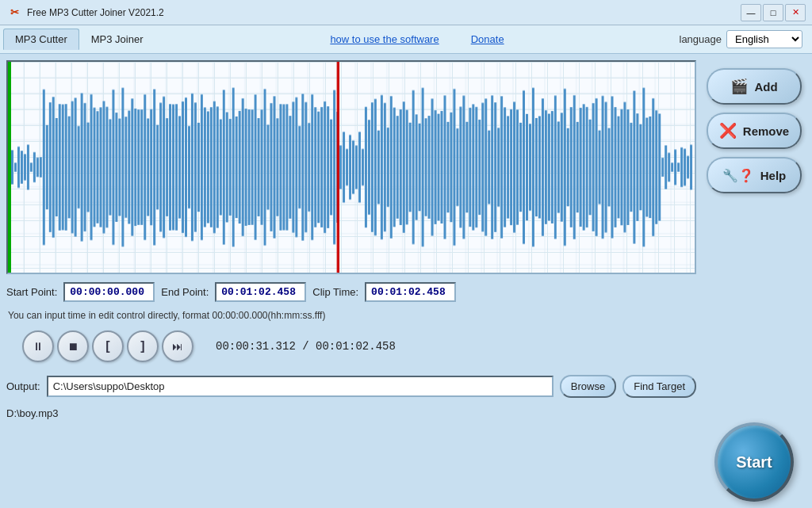 This screenshot has height=508, width=812. Describe the element at coordinates (178, 346) in the screenshot. I see `next-icon: ⏭` at that location.